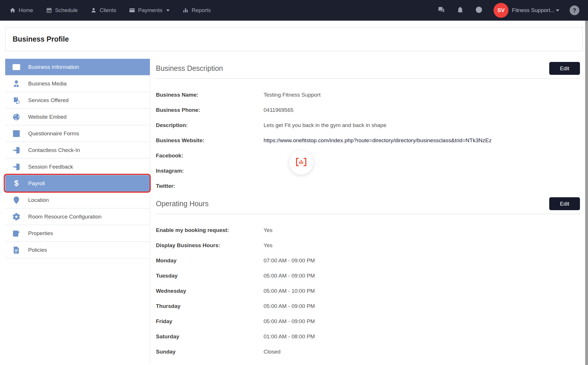 The image size is (588, 365). What do you see at coordinates (289, 337) in the screenshot?
I see `field-value: 01:00 AM - 08:00 PM` at bounding box center [289, 337].